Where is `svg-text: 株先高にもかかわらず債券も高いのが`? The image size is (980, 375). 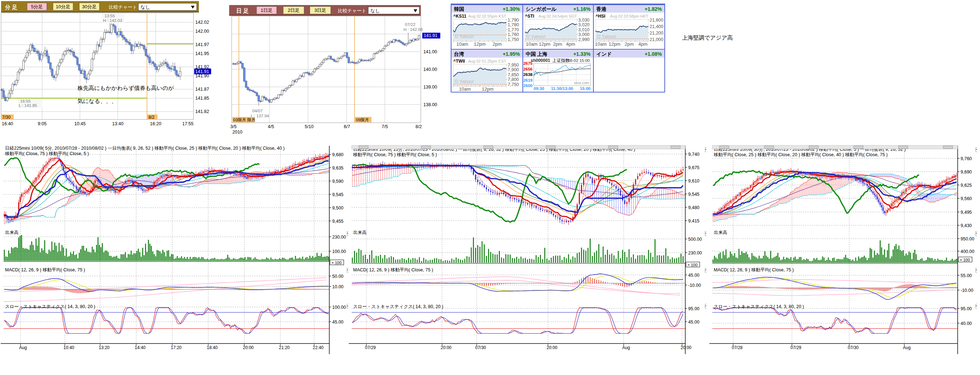
svg-text: 株先高にもかかわらず債券も高いのが is located at coordinates (126, 88).